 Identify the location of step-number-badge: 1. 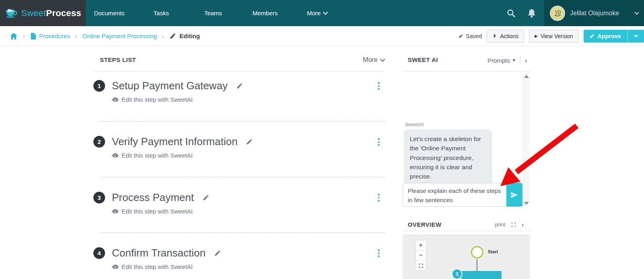
(99, 86).